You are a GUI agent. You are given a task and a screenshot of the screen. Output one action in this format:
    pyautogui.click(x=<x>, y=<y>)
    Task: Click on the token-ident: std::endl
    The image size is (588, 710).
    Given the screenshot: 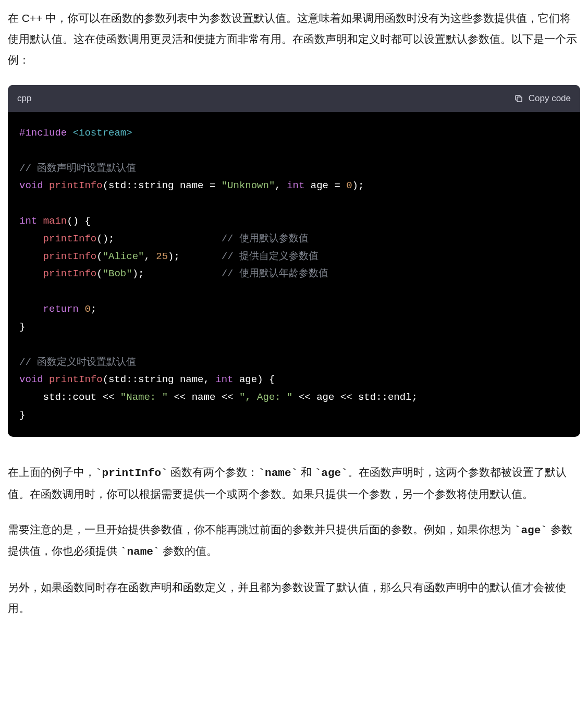 What is the action you would take?
    pyautogui.click(x=385, y=397)
    